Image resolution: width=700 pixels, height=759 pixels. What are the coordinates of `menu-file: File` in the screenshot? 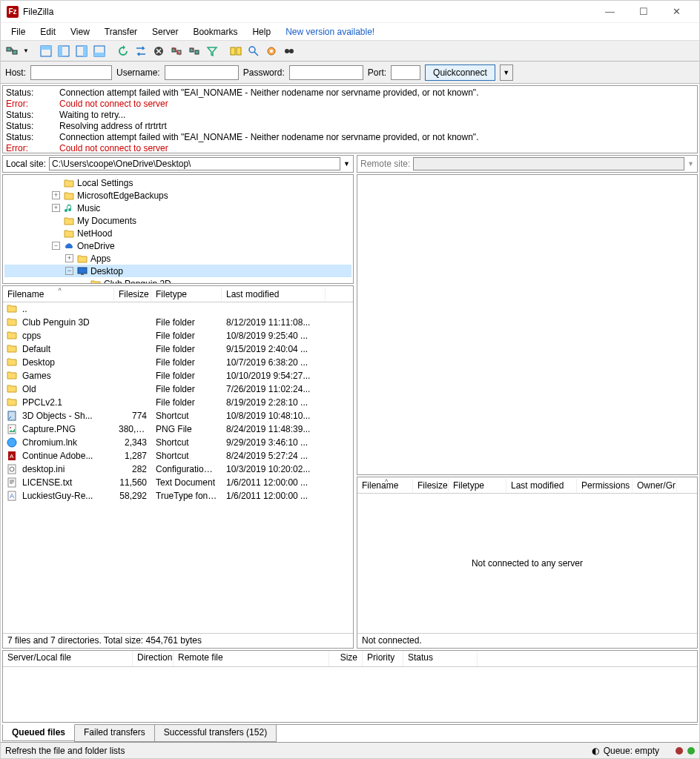 It's located at (18, 32).